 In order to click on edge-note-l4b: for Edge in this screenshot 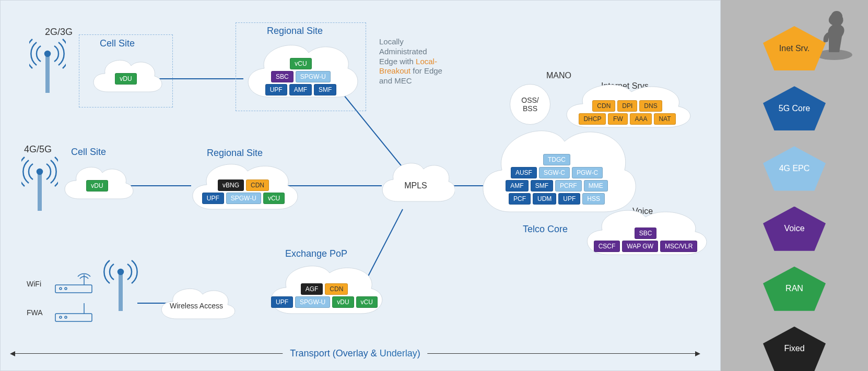, I will do `click(426, 71)`.